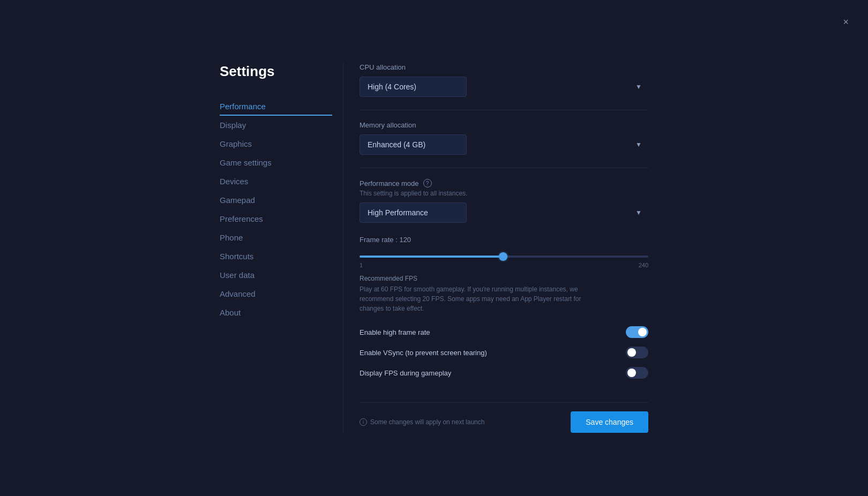 The image size is (868, 496). I want to click on cpu-select-wrapper: Low (1 Core) Medium (2 Cores) High (4 Co…, so click(504, 87).